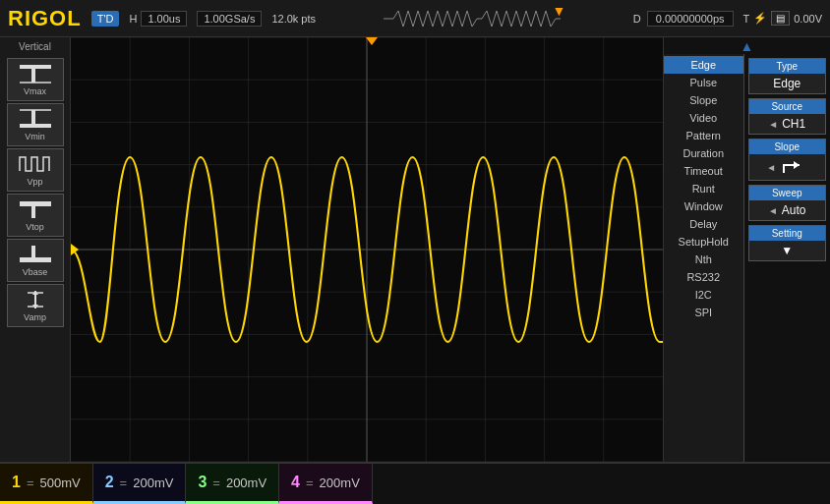 This screenshot has width=830, height=504. Describe the element at coordinates (704, 83) in the screenshot. I see `trig-pulse: Pulse` at that location.